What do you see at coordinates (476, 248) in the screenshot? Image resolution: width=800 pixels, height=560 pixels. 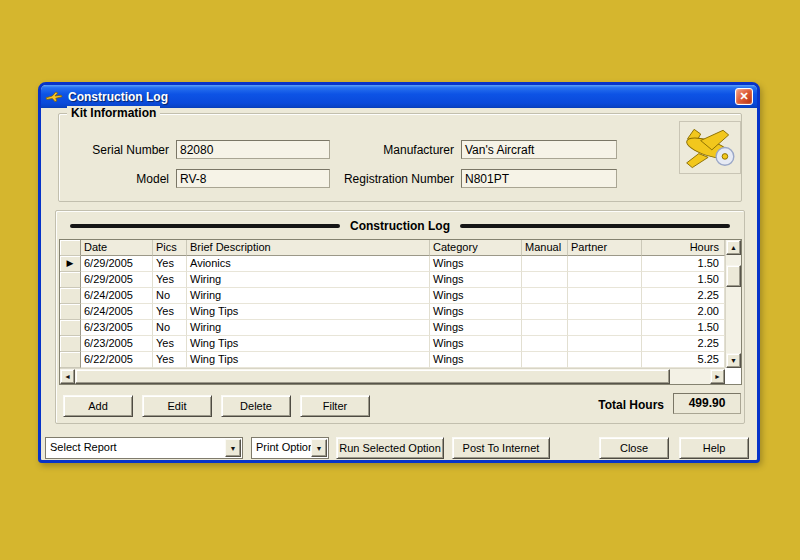 I see `column-header-category: Category` at bounding box center [476, 248].